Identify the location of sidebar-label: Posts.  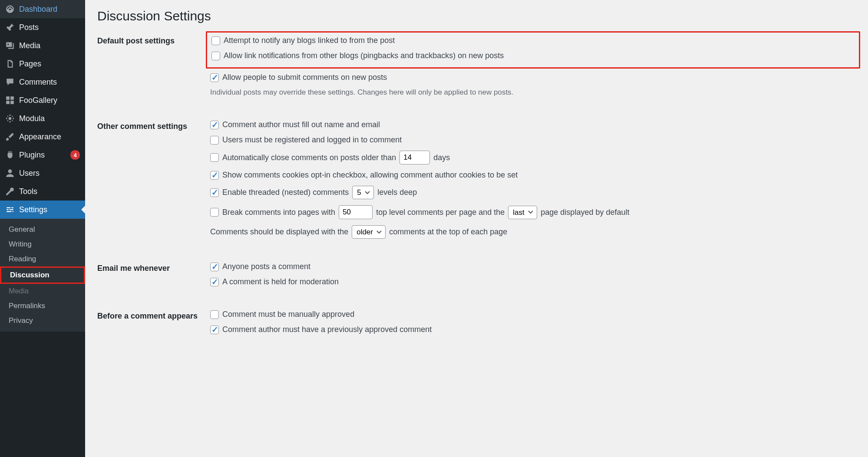
(50, 28).